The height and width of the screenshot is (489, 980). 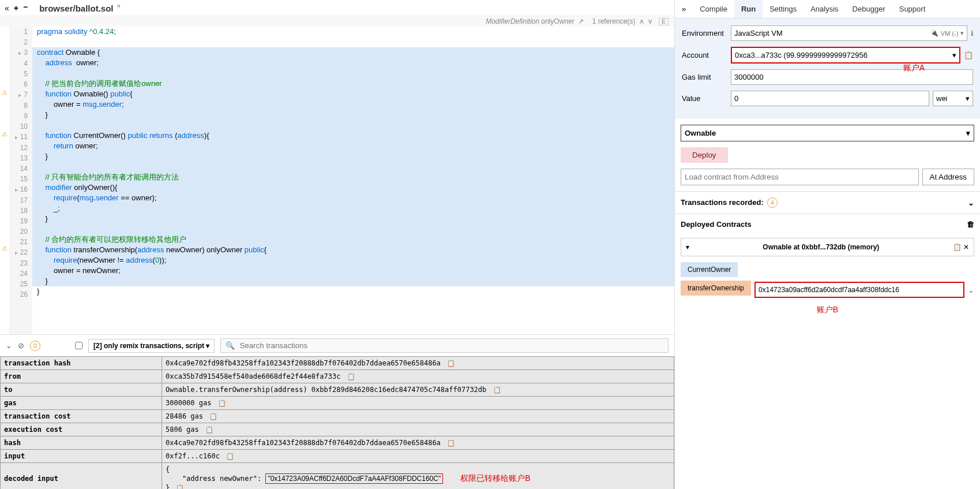 I want to click on search-input, so click(x=451, y=345).